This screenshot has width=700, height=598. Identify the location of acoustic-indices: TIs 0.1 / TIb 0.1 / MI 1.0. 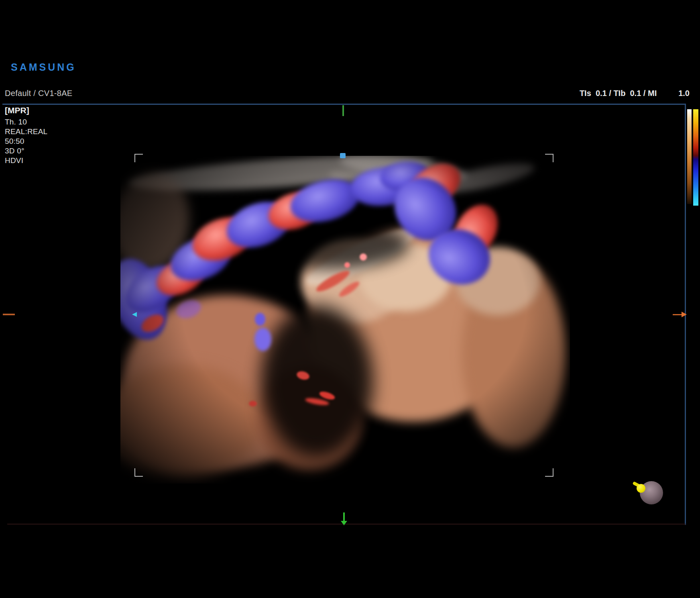
(635, 93).